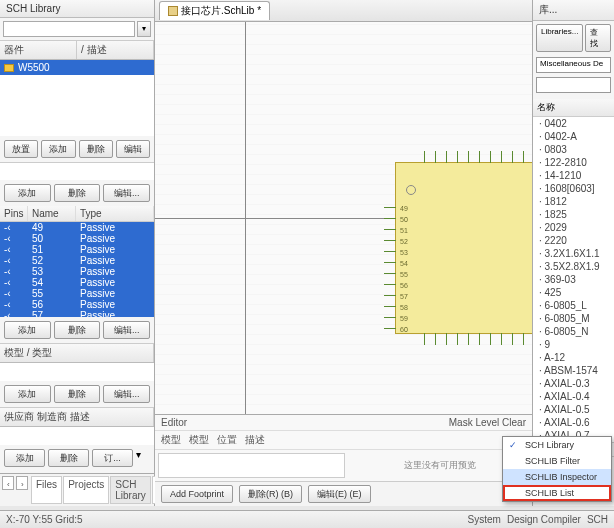  Describe the element at coordinates (77, 353) in the screenshot. I see `category-header: 模型 / 类型` at that location.